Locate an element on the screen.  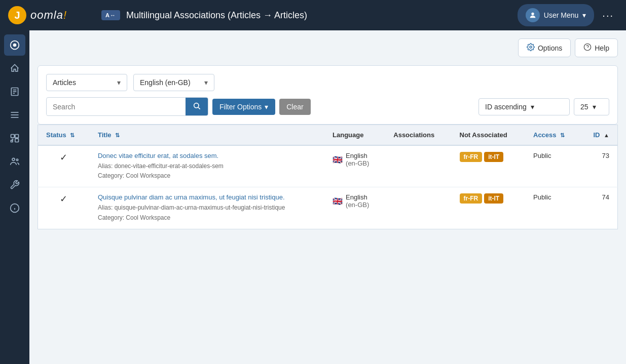
joomla-logo: J oomla! is located at coordinates (49, 15).